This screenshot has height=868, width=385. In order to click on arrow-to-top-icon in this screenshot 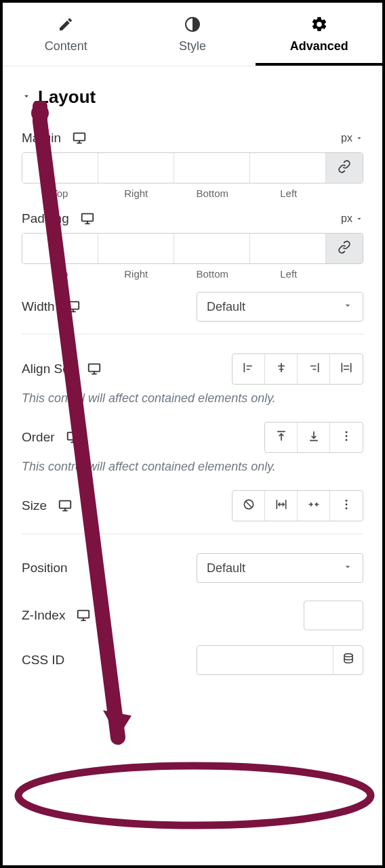, I will do `click(281, 437)`.